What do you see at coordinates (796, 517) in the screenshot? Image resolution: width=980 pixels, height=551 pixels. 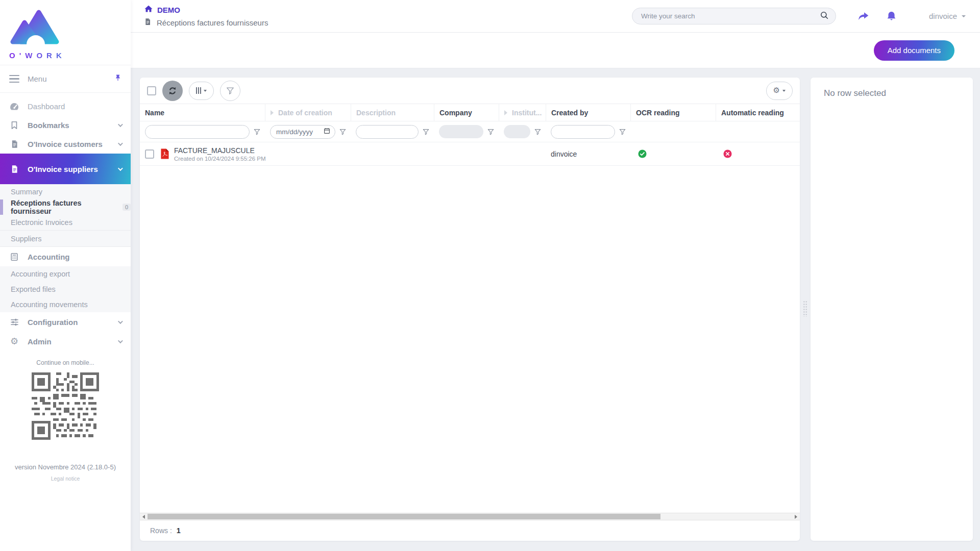 I see `scroll-right-button` at bounding box center [796, 517].